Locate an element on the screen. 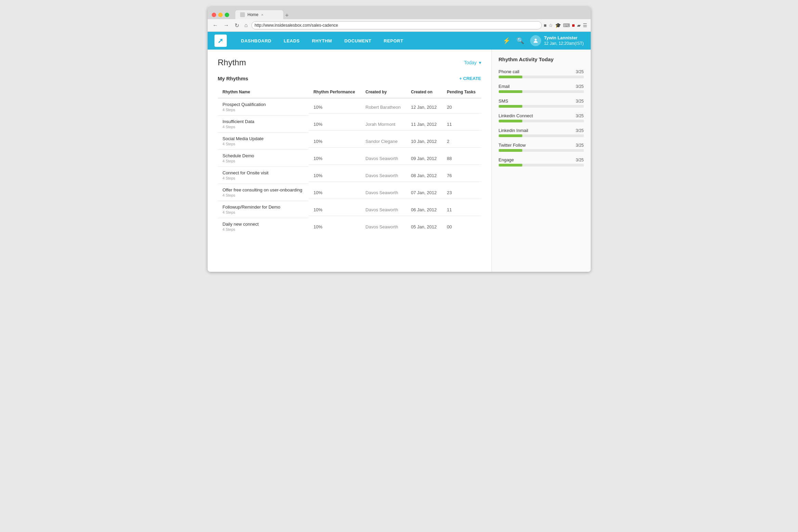 The width and height of the screenshot is (798, 532). browser-close-btn is located at coordinates (214, 15).